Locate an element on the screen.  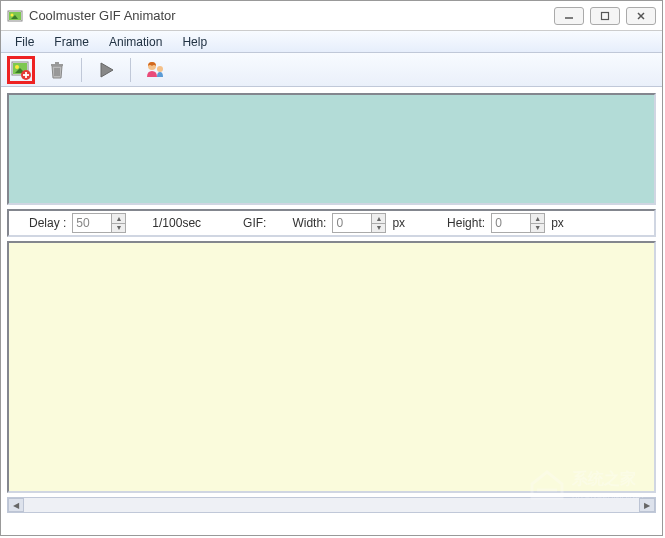
height-input: 0 is located at coordinates (511, 223).